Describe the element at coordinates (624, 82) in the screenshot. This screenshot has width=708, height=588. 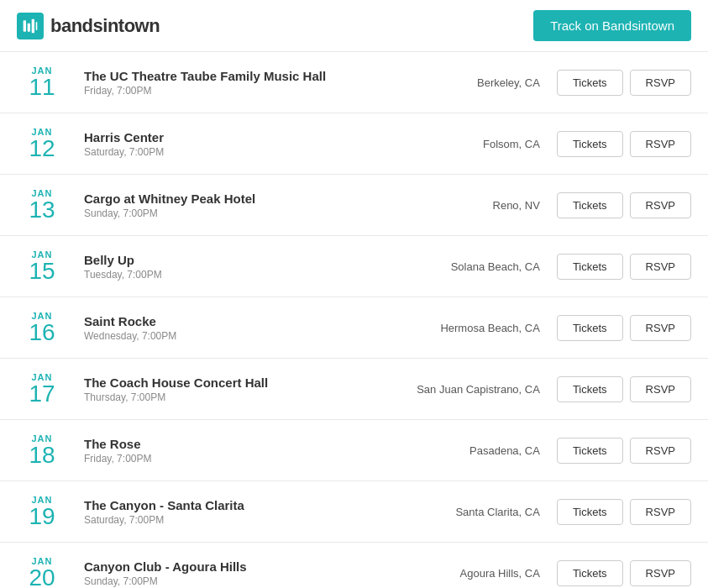
I see `event-actions-0: Tickets RSVP` at that location.